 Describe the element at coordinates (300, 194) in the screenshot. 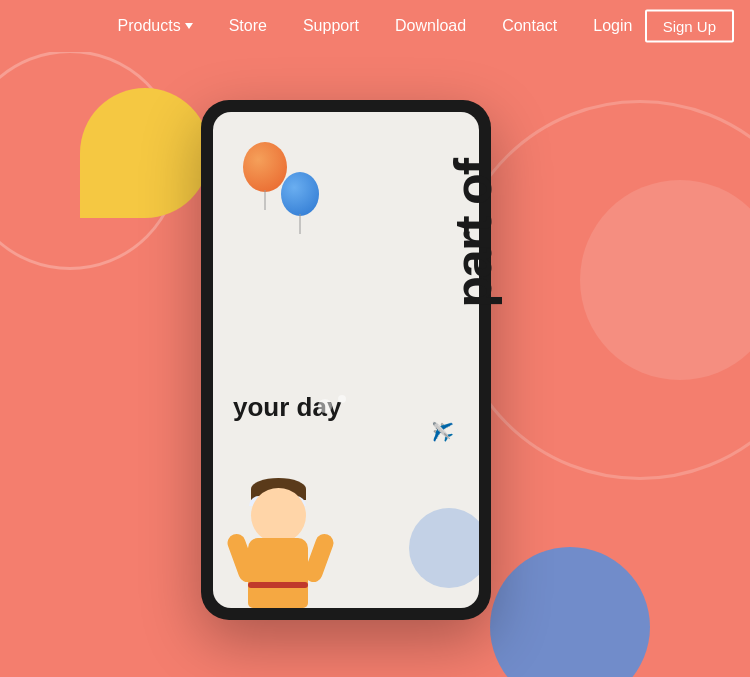

I see `balloon-blue` at that location.